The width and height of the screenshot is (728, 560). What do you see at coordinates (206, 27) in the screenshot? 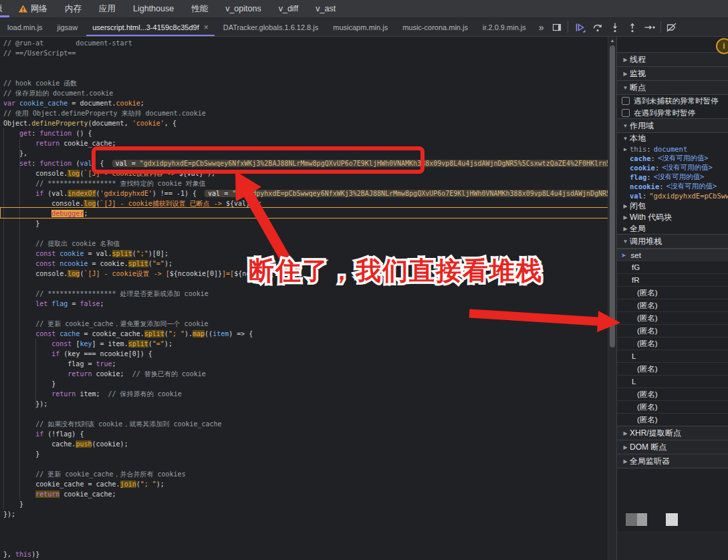
I see `close-tab-icon: ×` at bounding box center [206, 27].